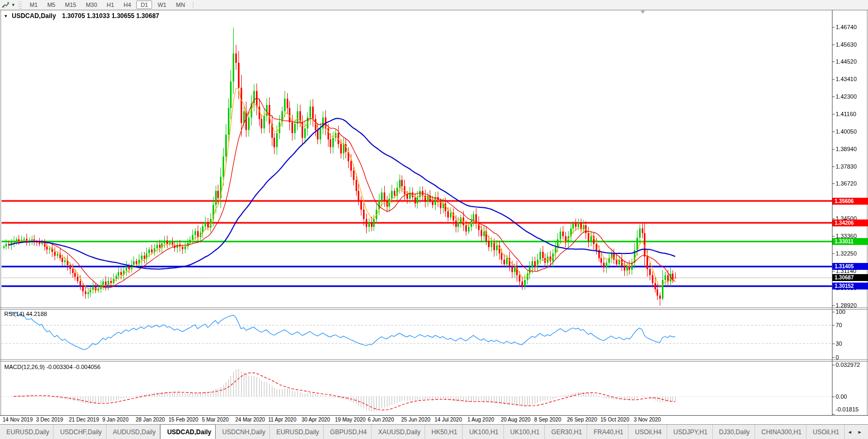 The width and height of the screenshot is (868, 439). Describe the element at coordinates (648, 420) in the screenshot. I see `date-label: 3 Nov 2020` at that location.